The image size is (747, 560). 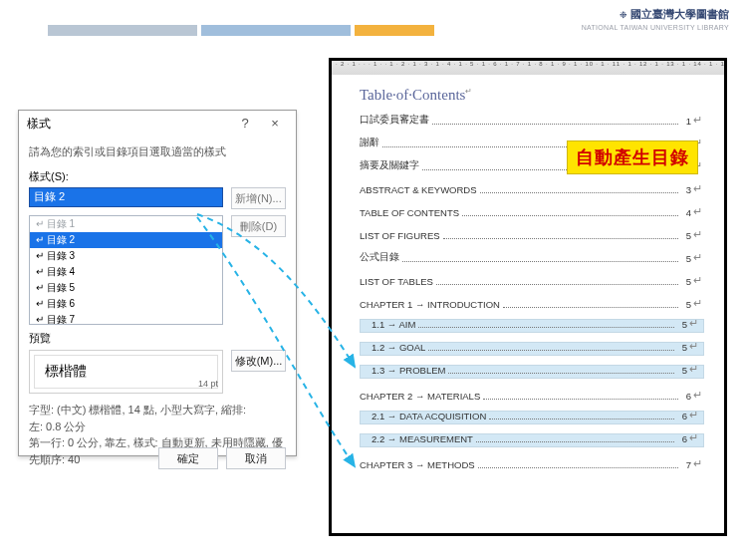 What do you see at coordinates (532, 96) in the screenshot?
I see `toc-title: Table·of·Contents↵` at bounding box center [532, 96].